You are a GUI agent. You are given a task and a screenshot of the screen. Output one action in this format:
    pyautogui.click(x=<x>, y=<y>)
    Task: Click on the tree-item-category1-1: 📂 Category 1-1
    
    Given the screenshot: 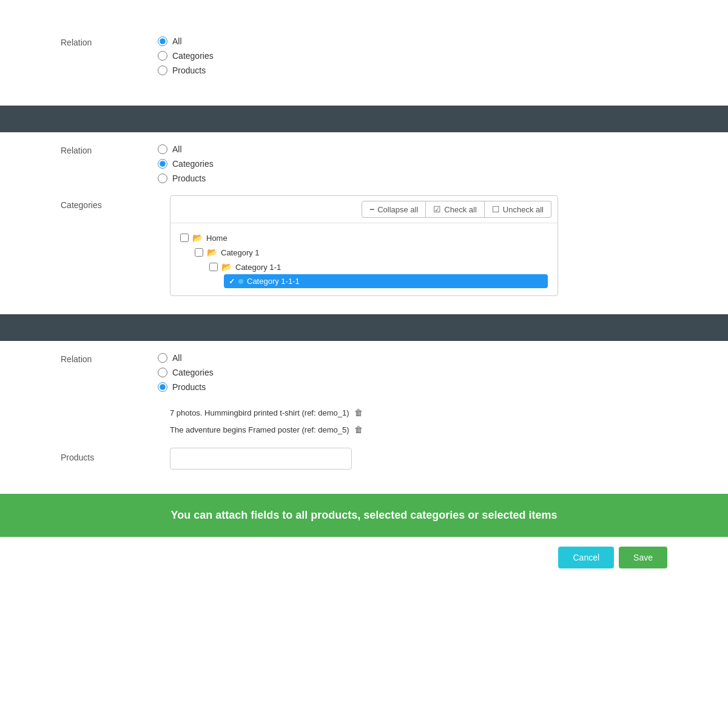 What is the action you would take?
    pyautogui.click(x=379, y=267)
    